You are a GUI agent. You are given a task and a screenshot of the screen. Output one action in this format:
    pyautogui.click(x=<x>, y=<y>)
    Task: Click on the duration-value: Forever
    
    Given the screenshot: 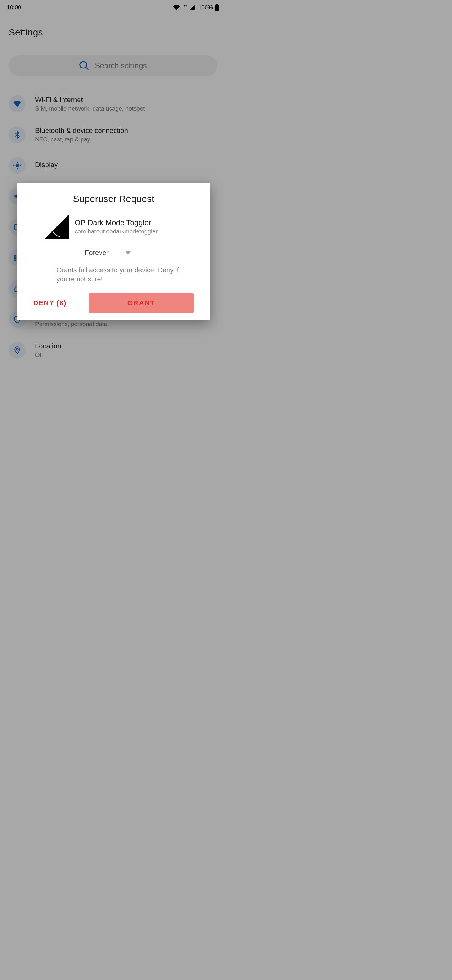 What is the action you would take?
    pyautogui.click(x=97, y=253)
    